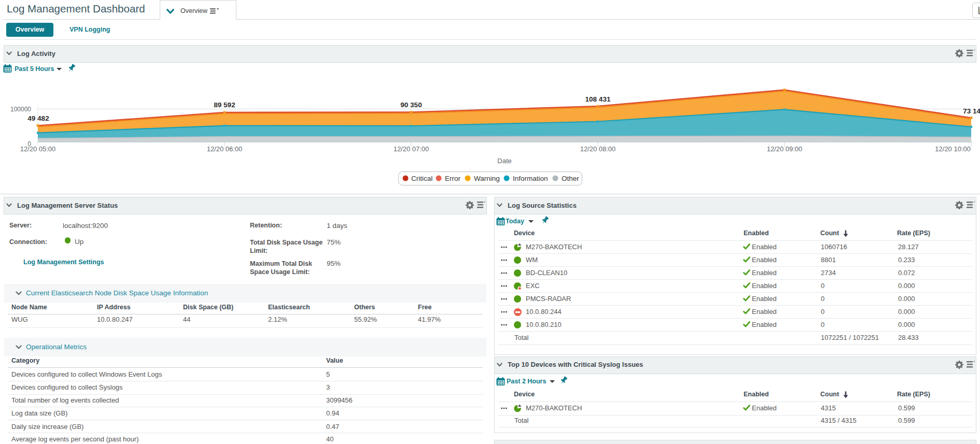 This screenshot has height=444, width=980. Describe the element at coordinates (21, 109) in the screenshot. I see `svg-text: 100000` at that location.